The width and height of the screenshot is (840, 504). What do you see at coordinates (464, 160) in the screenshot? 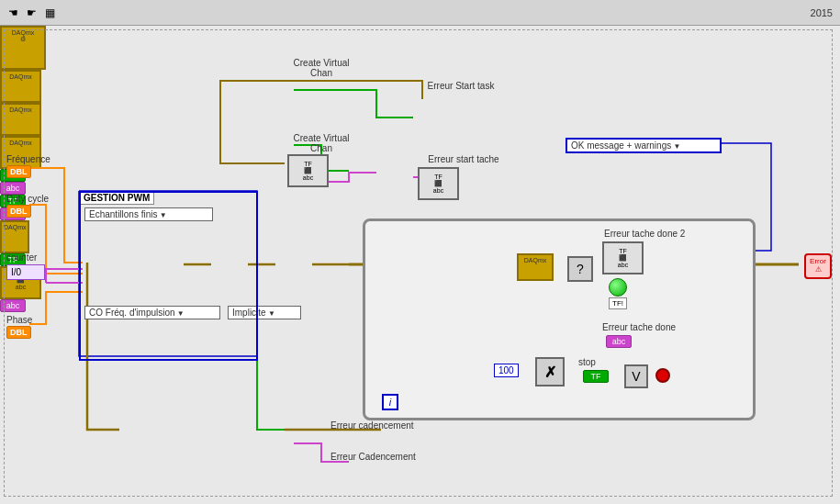
I see `erreur-start-tache-label: Erreur start tache` at bounding box center [464, 160].